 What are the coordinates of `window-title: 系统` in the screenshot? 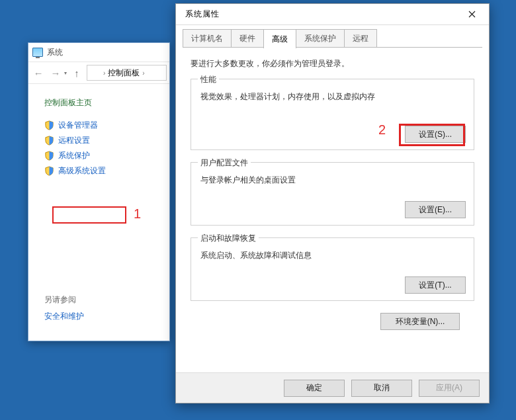 It's located at (55, 53).